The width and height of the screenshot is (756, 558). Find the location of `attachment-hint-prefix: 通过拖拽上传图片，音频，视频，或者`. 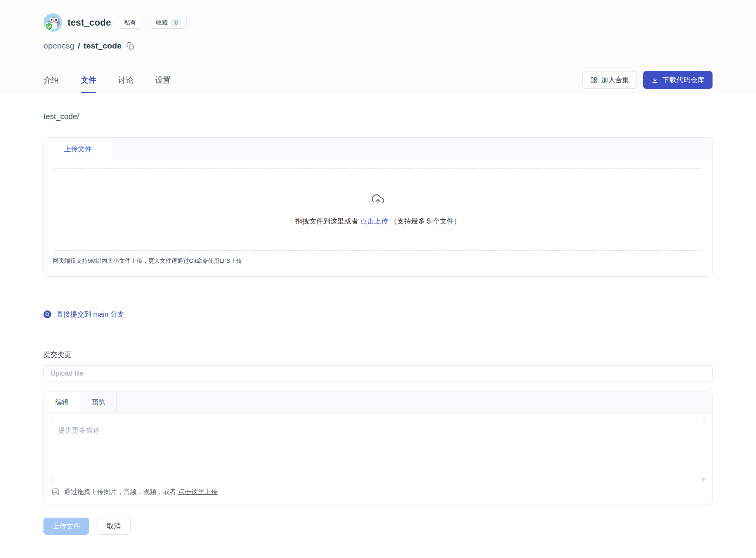

attachment-hint-prefix: 通过拖拽上传图片，音频，视频，或者 is located at coordinates (120, 492).